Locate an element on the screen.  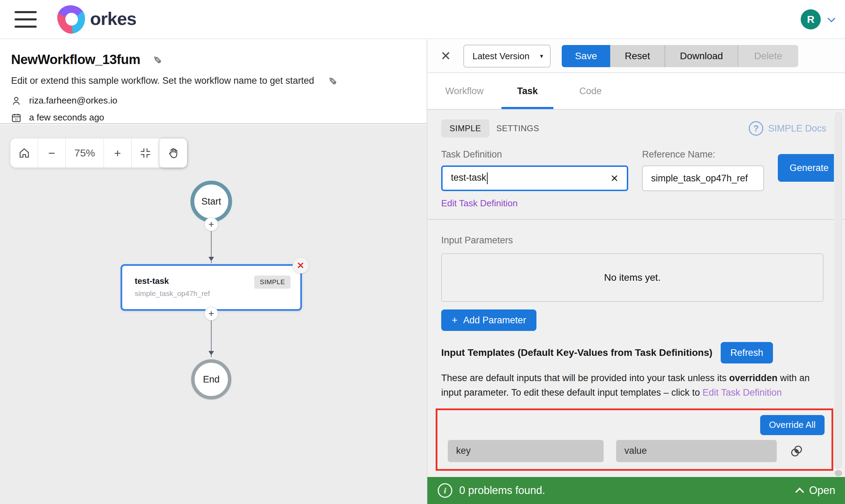
chevron-down-icon is located at coordinates (832, 18).